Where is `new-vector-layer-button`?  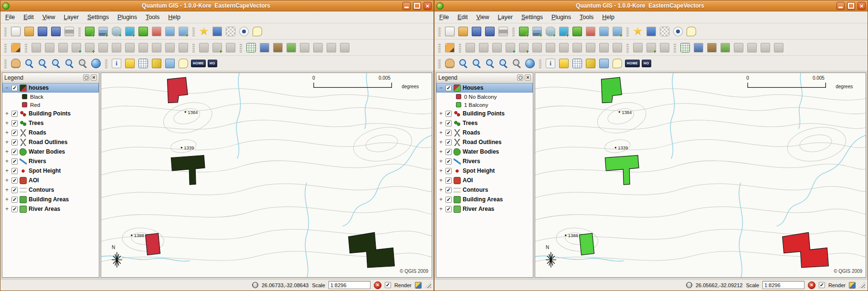
new-vector-layer-button is located at coordinates (577, 31).